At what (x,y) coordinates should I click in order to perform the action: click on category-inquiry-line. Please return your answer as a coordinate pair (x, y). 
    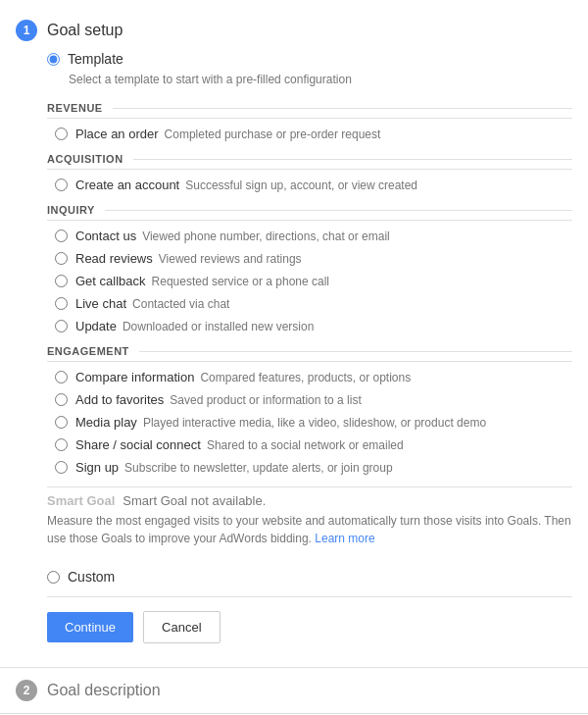
    Looking at the image, I should click on (339, 210).